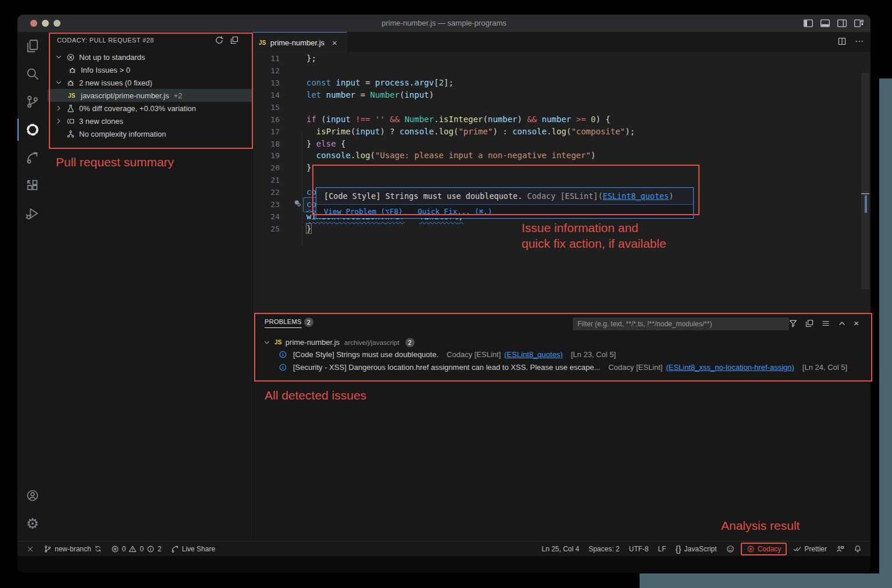 This screenshot has width=892, height=588. Describe the element at coordinates (150, 95) in the screenshot. I see `tree-item: JSjavascript/prime-number.js+2` at that location.